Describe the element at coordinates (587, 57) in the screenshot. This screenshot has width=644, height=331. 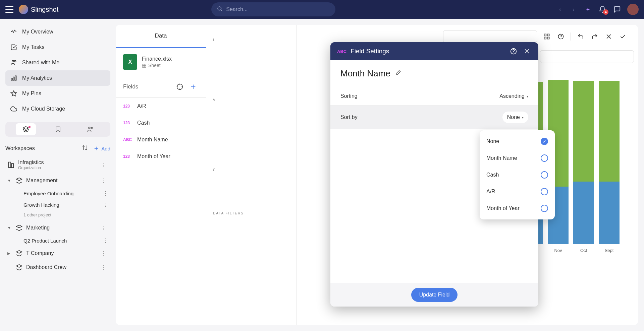
I see `chart-title-input` at that location.